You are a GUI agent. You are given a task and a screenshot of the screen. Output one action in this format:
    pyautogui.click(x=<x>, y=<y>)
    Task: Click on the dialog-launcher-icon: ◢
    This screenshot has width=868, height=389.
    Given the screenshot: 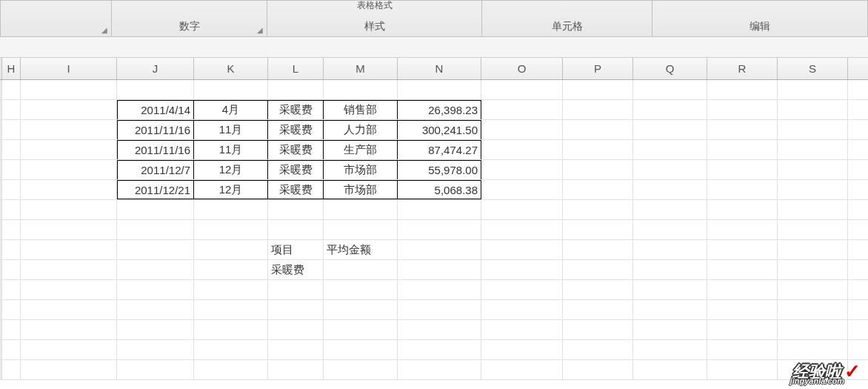 What is the action you would take?
    pyautogui.click(x=104, y=30)
    